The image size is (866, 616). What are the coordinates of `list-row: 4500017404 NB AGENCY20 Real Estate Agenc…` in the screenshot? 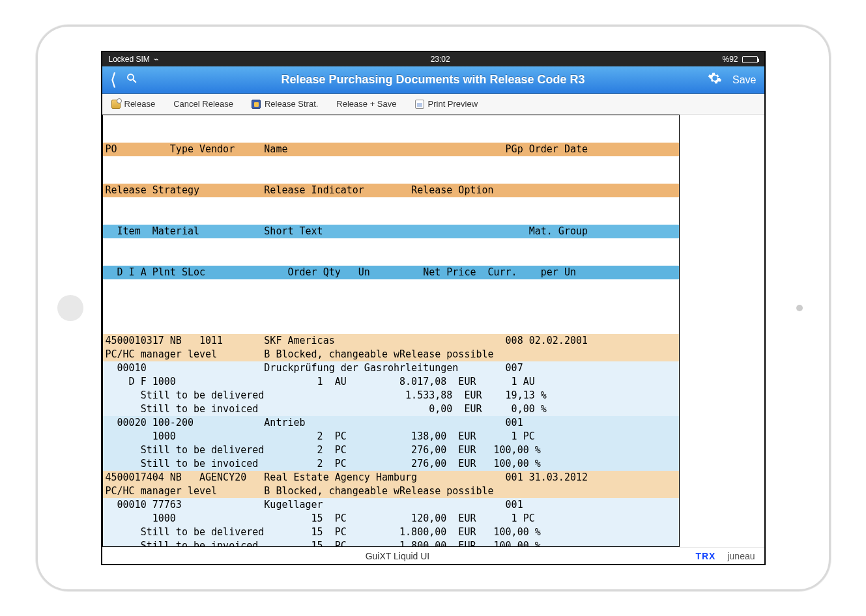 It's located at (391, 478).